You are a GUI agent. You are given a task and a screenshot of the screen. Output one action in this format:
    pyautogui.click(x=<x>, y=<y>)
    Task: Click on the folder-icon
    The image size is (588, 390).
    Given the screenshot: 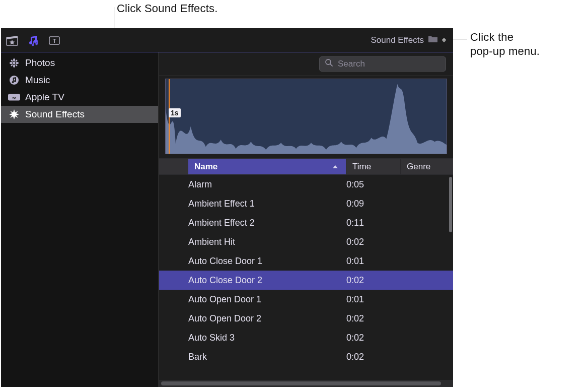 What is the action you would take?
    pyautogui.click(x=433, y=40)
    